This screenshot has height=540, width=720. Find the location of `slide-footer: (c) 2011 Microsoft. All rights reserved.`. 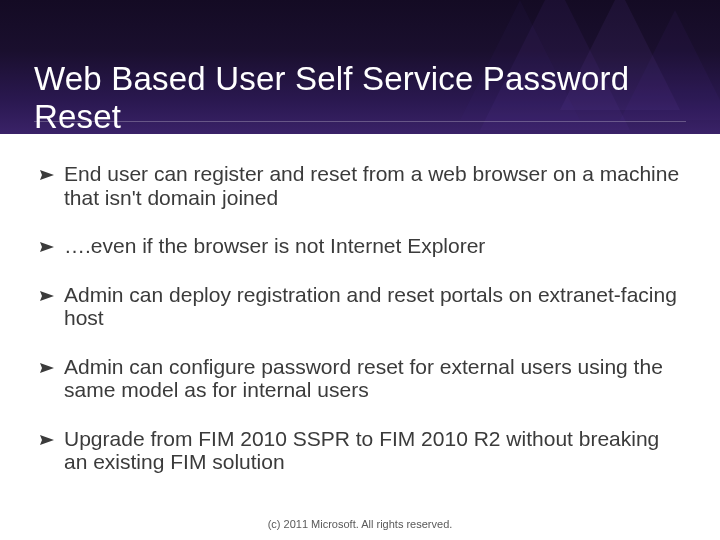

slide-footer: (c) 2011 Microsoft. All rights reserved. is located at coordinates (360, 524).